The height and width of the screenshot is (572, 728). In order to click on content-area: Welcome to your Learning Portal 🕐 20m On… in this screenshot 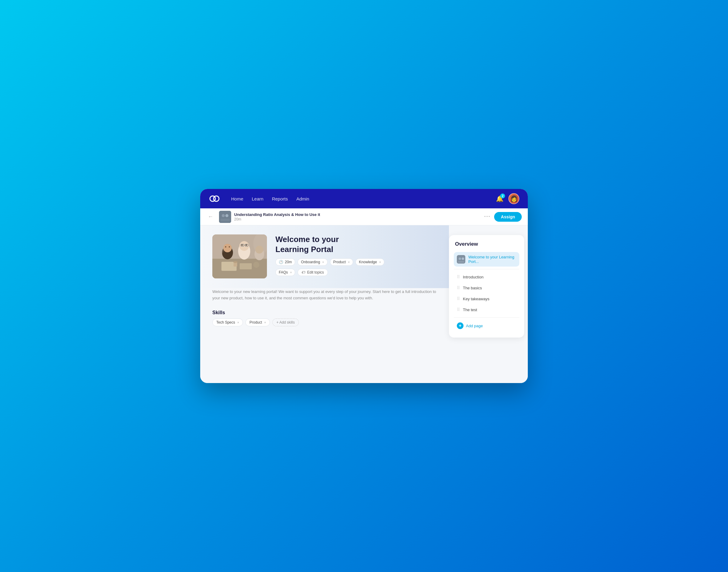, I will do `click(325, 304)`.